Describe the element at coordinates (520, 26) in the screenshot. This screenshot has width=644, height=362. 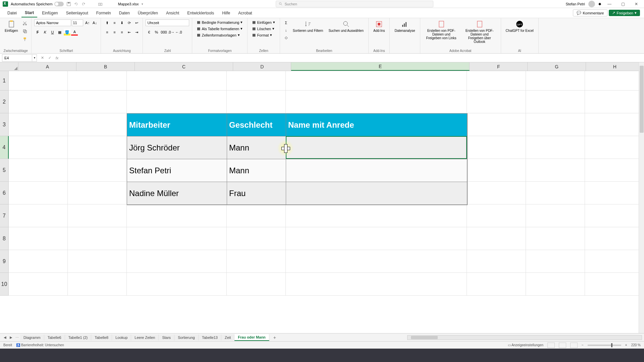
I see `chatgpt-button: GPT ChatGPT for Excel` at that location.